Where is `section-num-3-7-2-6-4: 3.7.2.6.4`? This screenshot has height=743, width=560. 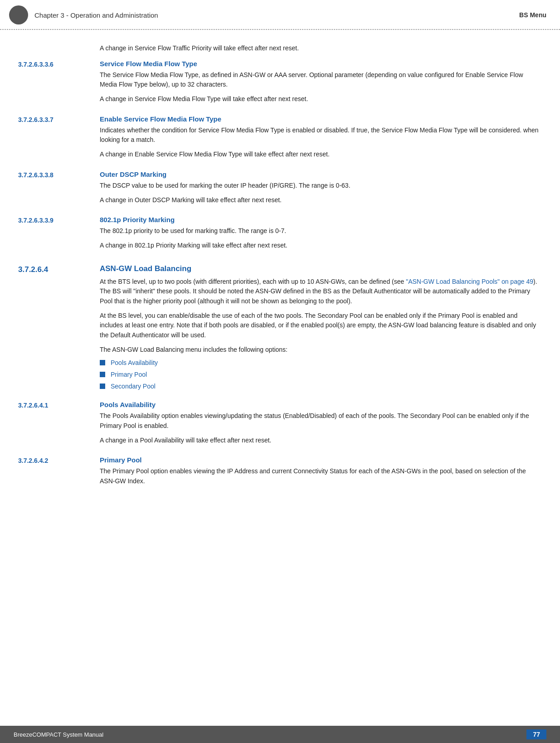 section-num-3-7-2-6-4: 3.7.2.6.4 is located at coordinates (59, 330).